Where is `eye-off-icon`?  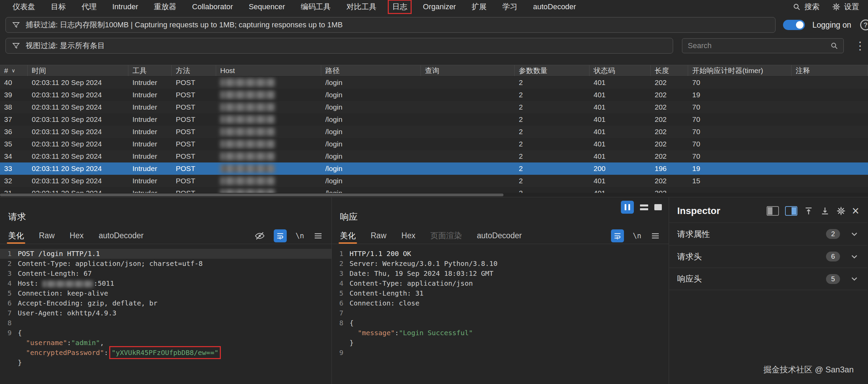
eye-off-icon is located at coordinates (260, 236).